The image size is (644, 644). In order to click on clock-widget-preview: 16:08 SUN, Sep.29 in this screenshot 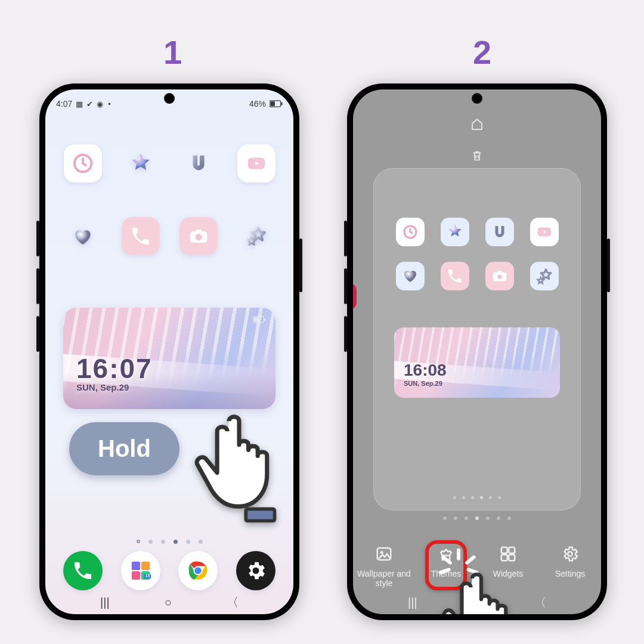, I will do `click(477, 363)`.